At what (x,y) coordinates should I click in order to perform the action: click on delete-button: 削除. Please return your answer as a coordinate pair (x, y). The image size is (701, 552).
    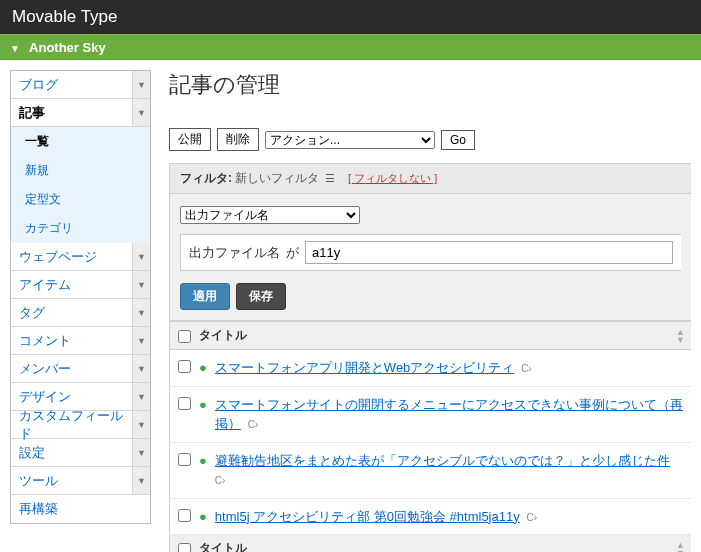
    Looking at the image, I should click on (238, 140).